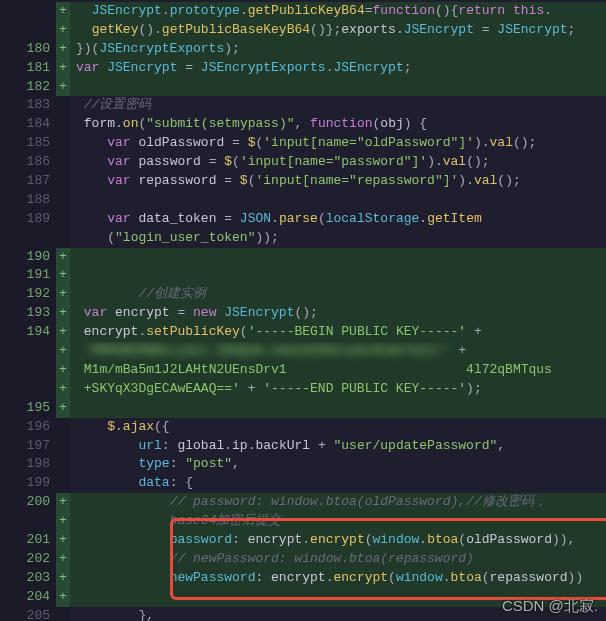  What do you see at coordinates (338, 390) in the screenshot?
I see `code-line: +SKYqX3DgECAwEAAQ==' + '-----END PUBLIC …` at bounding box center [338, 390].